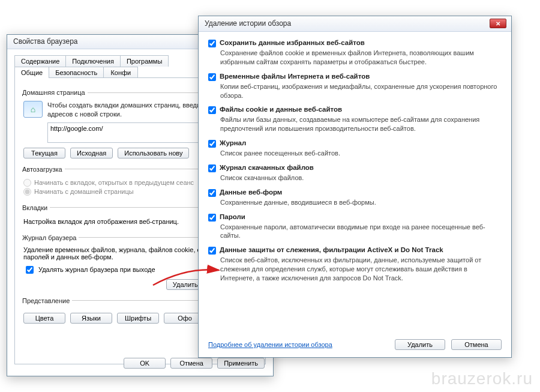 The width and height of the screenshot is (540, 392). I want to click on dialog-cancel-button: Отмена, so click(476, 345).